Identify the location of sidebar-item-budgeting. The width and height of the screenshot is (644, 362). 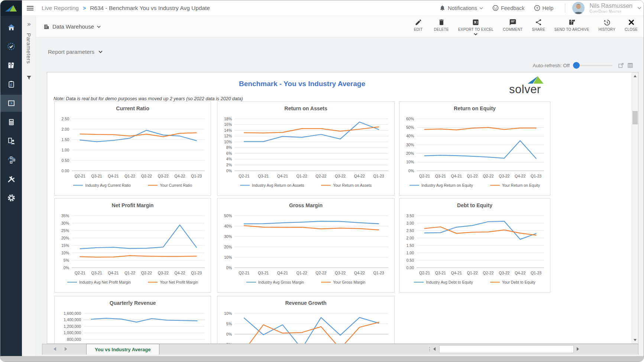
(11, 122).